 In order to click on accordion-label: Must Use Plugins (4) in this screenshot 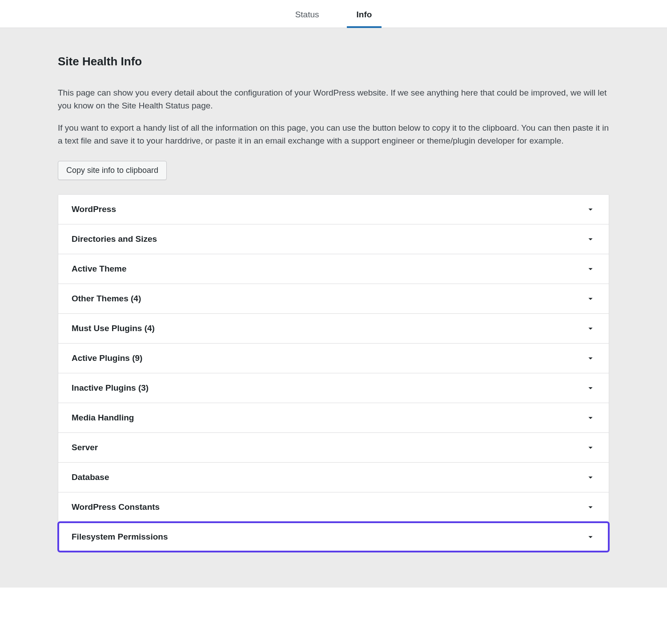, I will do `click(113, 328)`.